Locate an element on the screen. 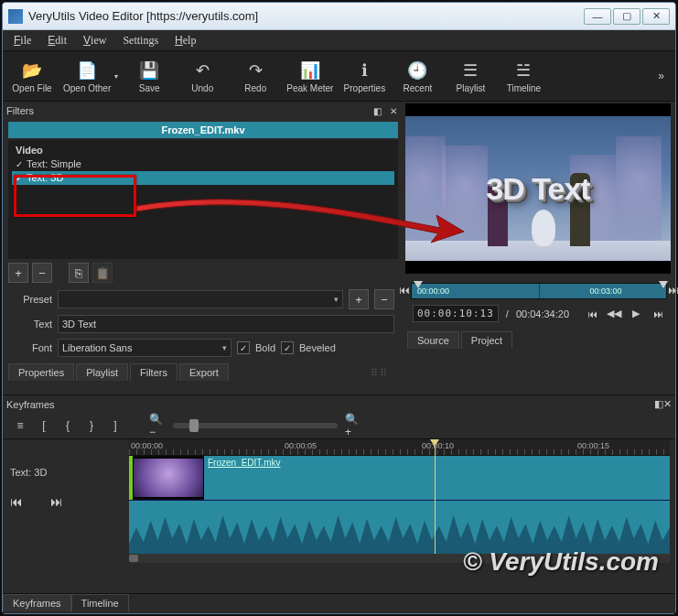  tab-source: Source is located at coordinates (434, 340).